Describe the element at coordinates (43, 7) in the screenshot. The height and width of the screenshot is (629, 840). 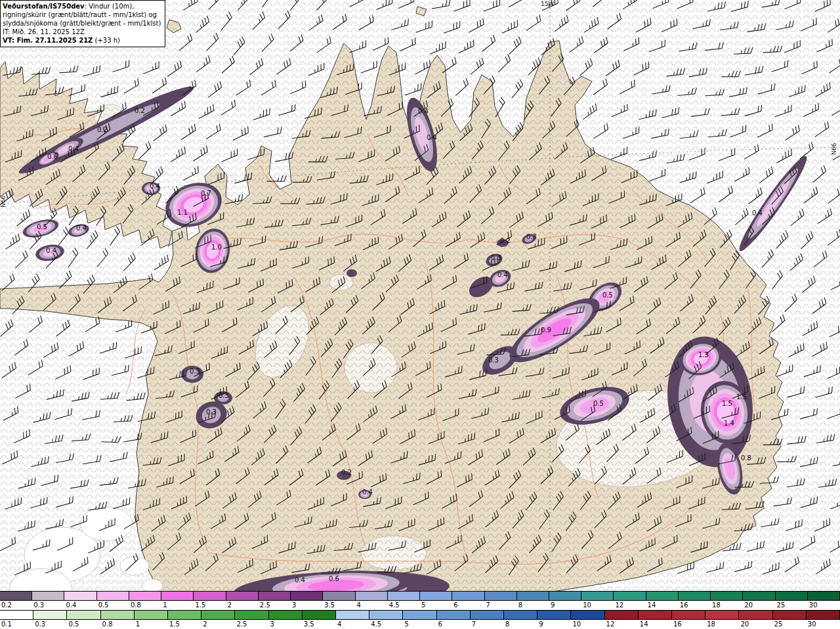
I see `product-name: Veðurstofan/IS750dev` at that location.